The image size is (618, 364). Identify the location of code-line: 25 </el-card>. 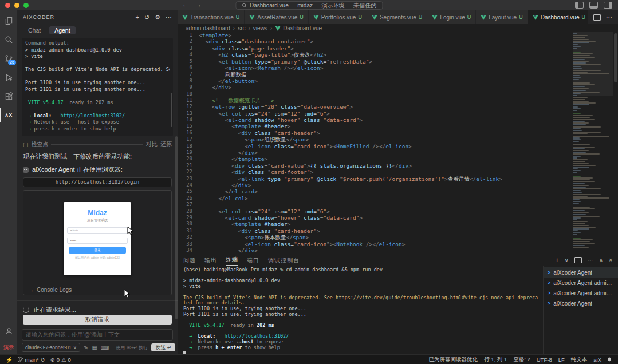
(397, 191).